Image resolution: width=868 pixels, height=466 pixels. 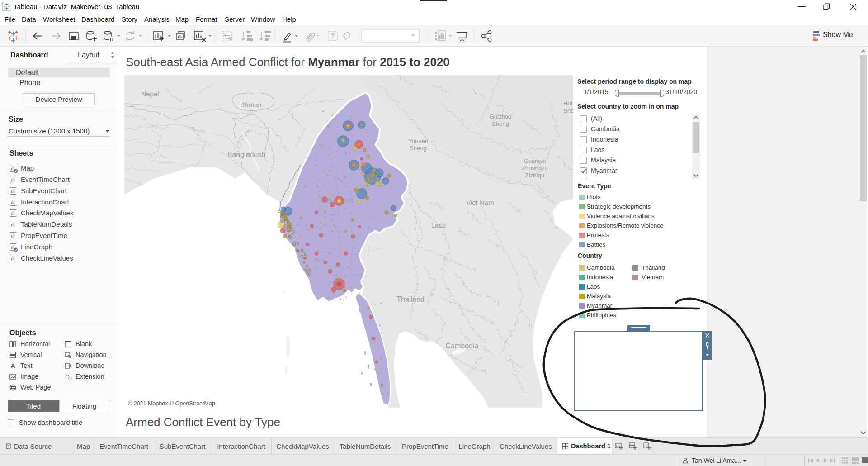 What do you see at coordinates (150, 94) in the screenshot?
I see `svg-text: Nepal` at bounding box center [150, 94].